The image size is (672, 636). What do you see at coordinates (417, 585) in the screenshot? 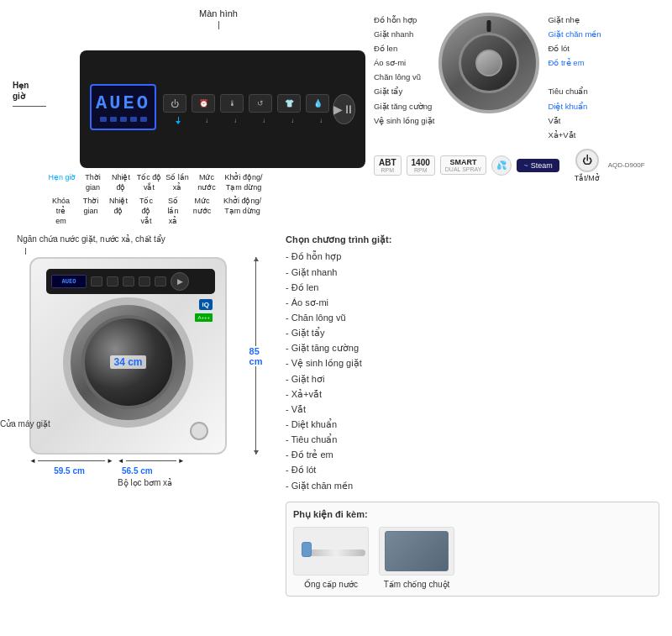
I see `mat-label: Tấm chống chuột` at bounding box center [417, 585].